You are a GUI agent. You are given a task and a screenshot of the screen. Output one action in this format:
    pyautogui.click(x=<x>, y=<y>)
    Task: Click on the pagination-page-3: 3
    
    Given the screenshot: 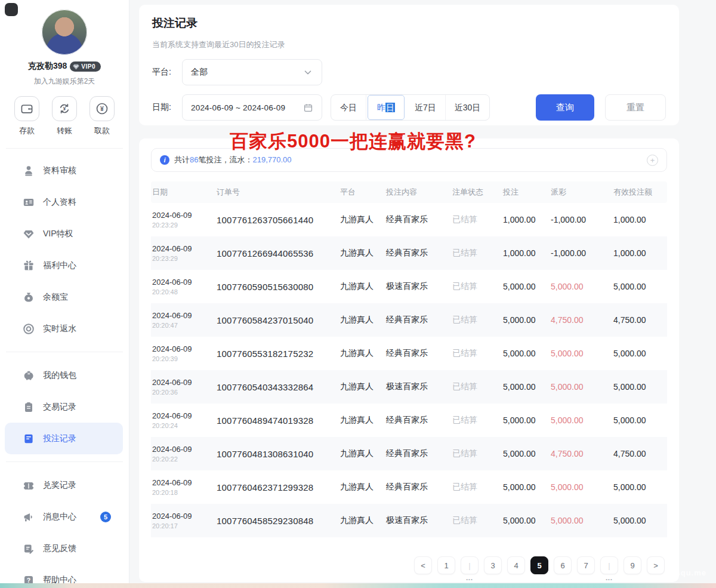 What is the action you would take?
    pyautogui.click(x=493, y=565)
    